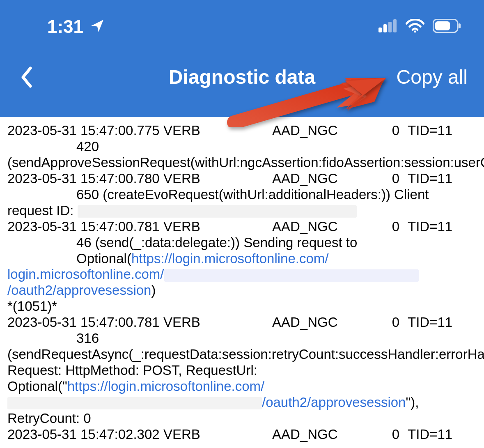 The width and height of the screenshot is (484, 448). Describe the element at coordinates (242, 306) in the screenshot. I see `log-body: *(1051)*` at that location.